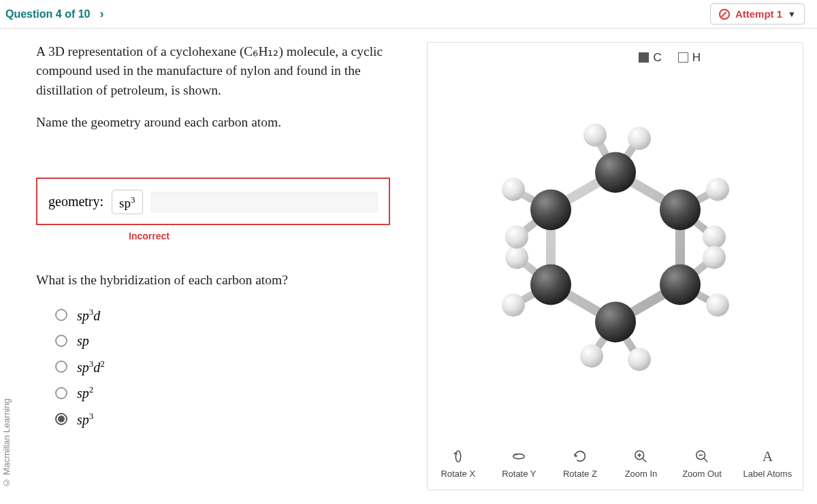 This screenshot has height=504, width=817. Describe the element at coordinates (48, 14) in the screenshot. I see `question-number-text: Question 4 of 10` at that location.